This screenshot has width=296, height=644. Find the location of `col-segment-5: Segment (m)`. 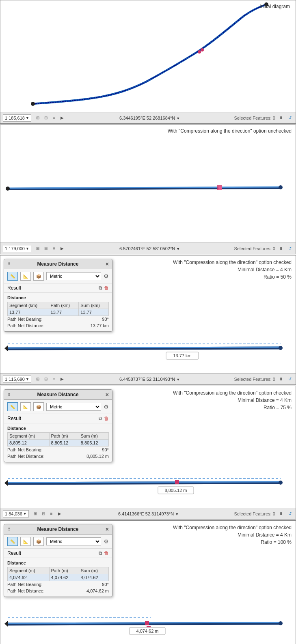

col-segment-5: Segment (m) is located at coordinates (28, 571).